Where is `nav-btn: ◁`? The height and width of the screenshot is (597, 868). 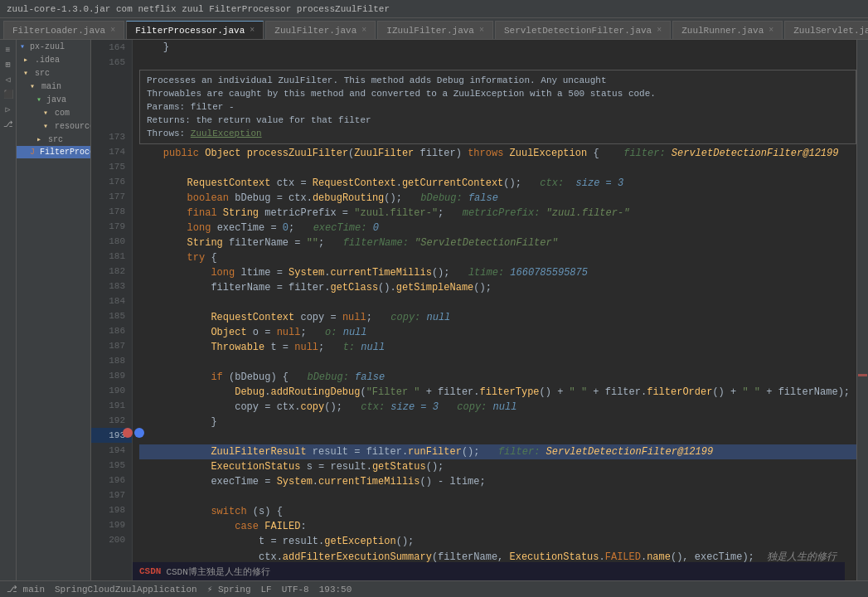 nav-btn: ◁ is located at coordinates (8, 80).